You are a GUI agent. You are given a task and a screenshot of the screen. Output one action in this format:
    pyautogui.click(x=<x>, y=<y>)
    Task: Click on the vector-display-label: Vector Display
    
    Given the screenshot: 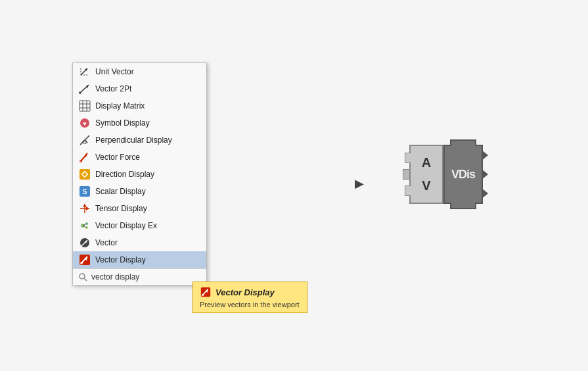 What is the action you would take?
    pyautogui.click(x=121, y=260)
    